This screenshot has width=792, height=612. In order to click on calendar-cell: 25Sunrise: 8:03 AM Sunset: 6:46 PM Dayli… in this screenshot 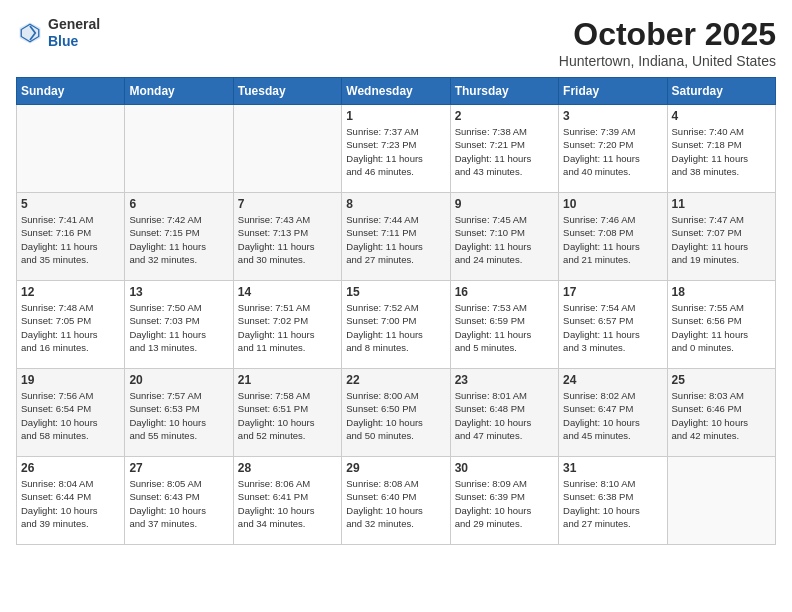, I will do `click(721, 413)`.